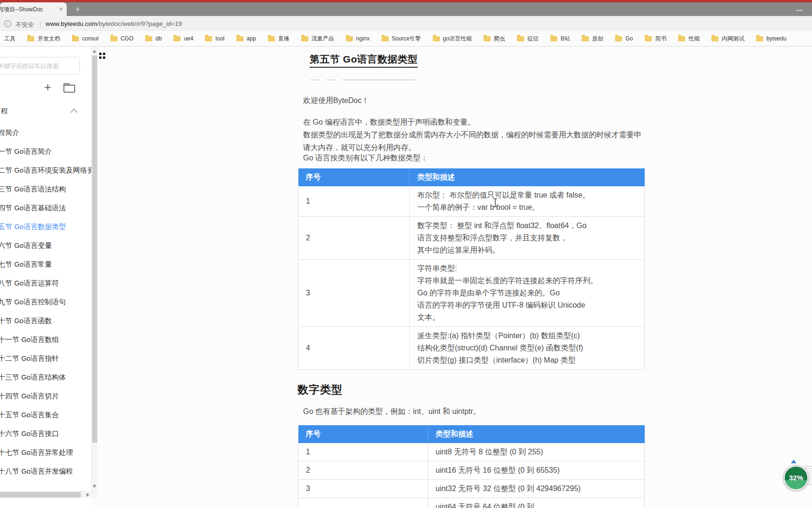 This screenshot has width=812, height=508. Describe the element at coordinates (472, 122) in the screenshot. I see `intro-line: 在 Go 编程语言中，数据类型用于声明函数和变量。` at that location.